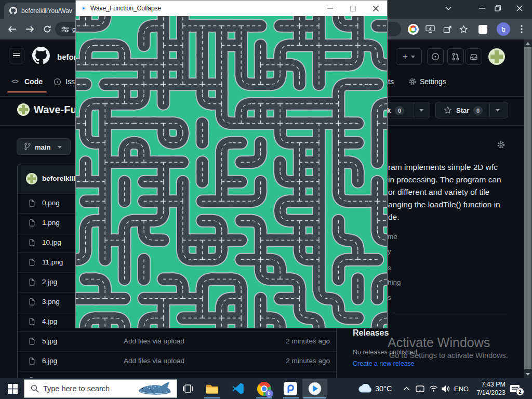  I want to click on back-button, so click(12, 29).